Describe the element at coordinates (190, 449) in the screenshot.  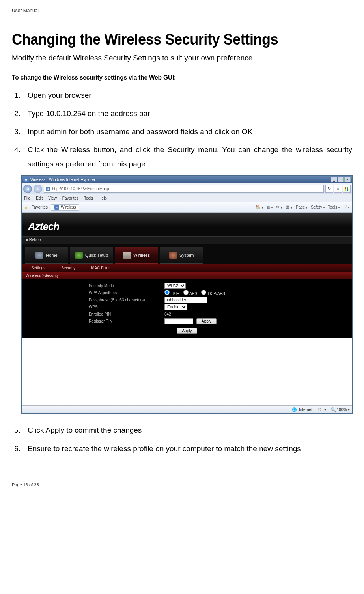
I see `step-6: 6.Ensure to recreate the wireless profil…` at that location.